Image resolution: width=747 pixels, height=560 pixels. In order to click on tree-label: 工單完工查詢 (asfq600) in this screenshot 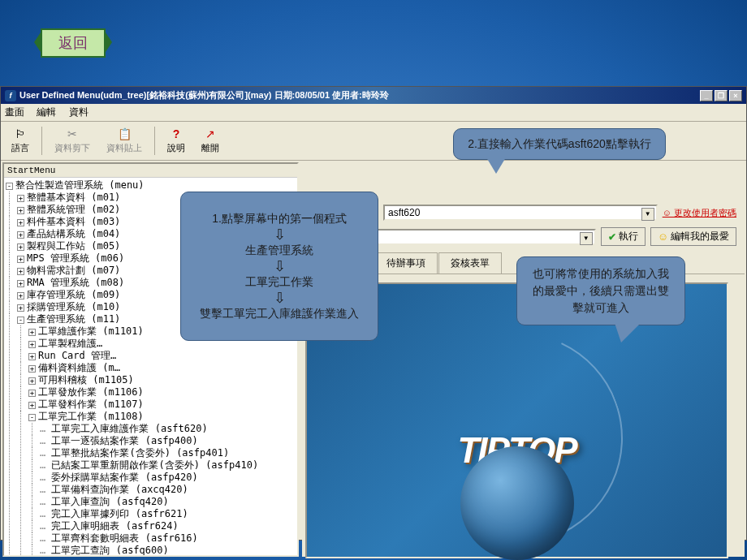, I will do `click(110, 550)`.